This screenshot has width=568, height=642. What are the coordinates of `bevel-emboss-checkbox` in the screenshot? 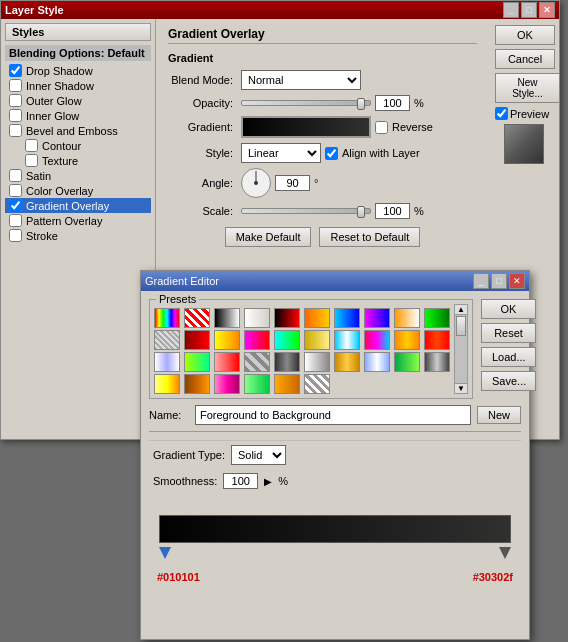 It's located at (16, 130).